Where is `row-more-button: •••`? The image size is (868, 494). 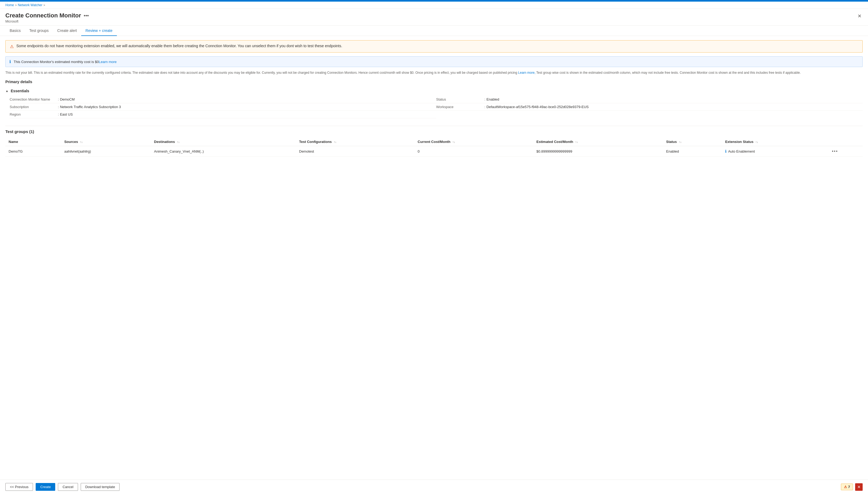
row-more-button: ••• is located at coordinates (835, 151).